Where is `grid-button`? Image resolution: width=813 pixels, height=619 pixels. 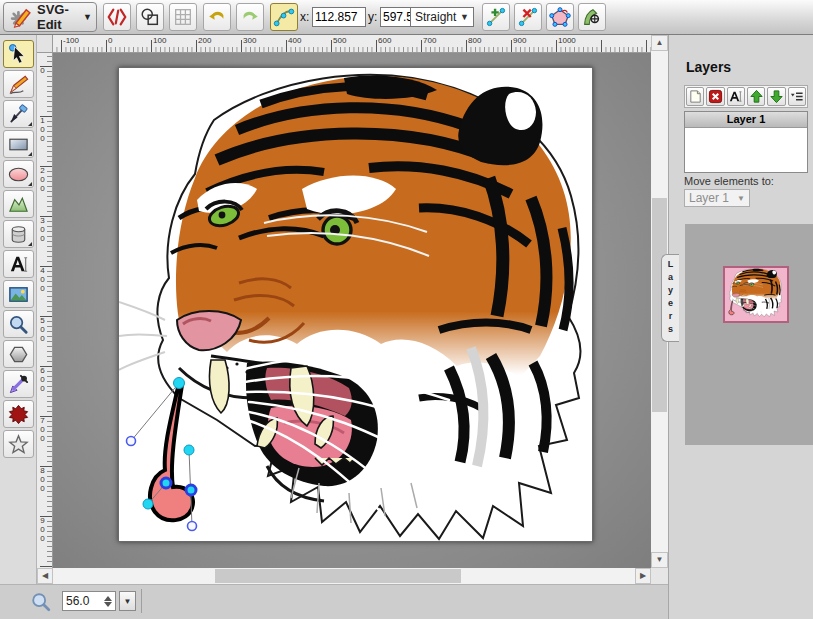
grid-button is located at coordinates (183, 17).